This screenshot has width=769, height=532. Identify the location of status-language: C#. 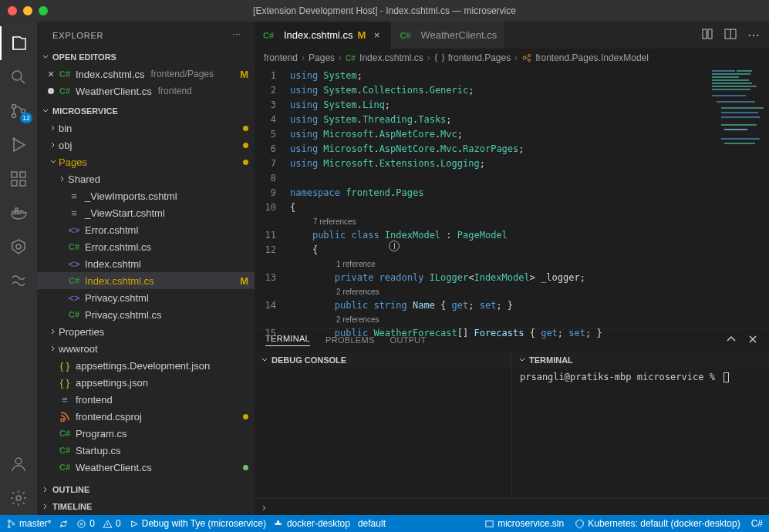
(757, 524).